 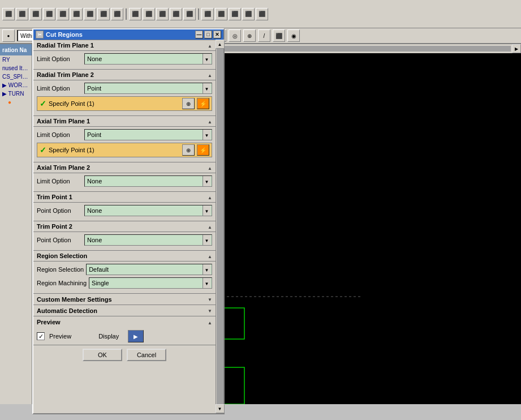 What do you see at coordinates (190, 14) in the screenshot?
I see `toolbar-btn-14: ⬛` at bounding box center [190, 14].